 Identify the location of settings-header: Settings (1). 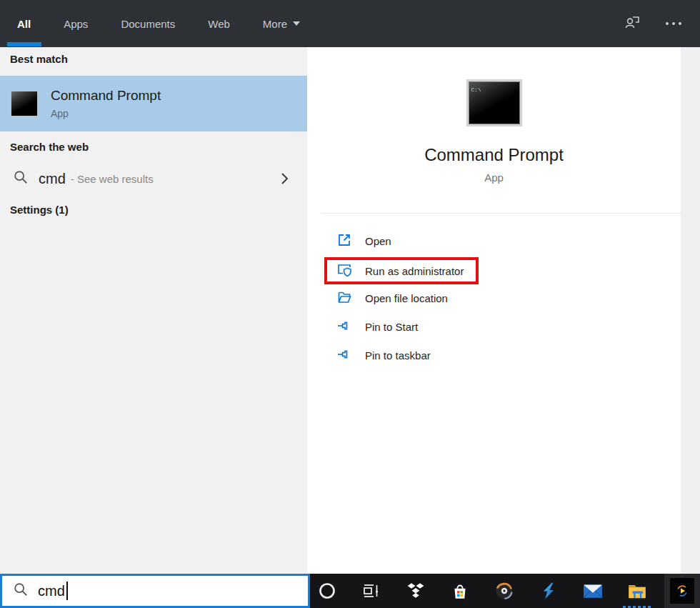
(39, 210).